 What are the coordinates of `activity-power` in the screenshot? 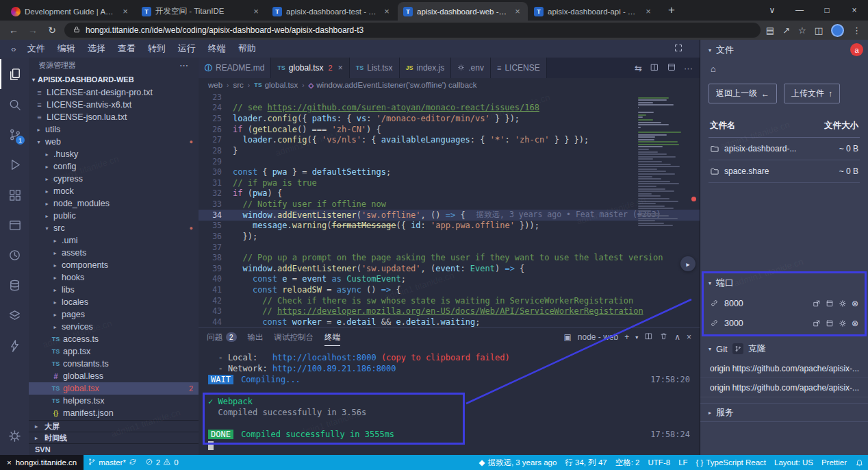 It's located at (14, 345).